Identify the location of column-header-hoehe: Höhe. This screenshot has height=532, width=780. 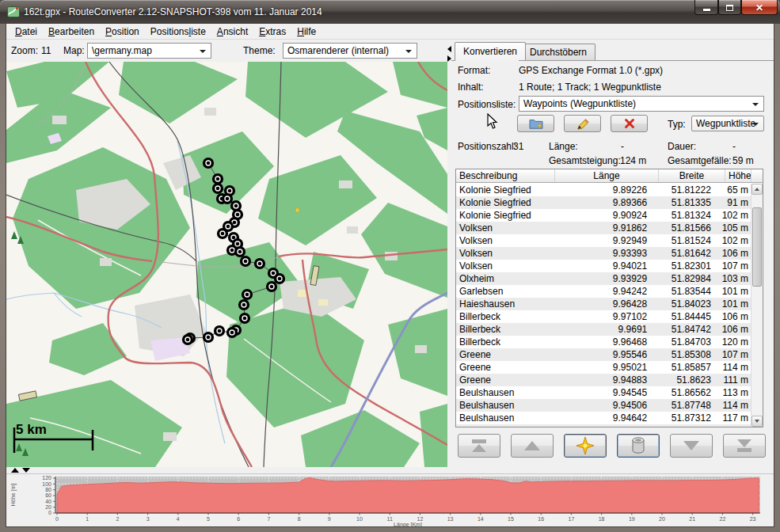
(738, 176).